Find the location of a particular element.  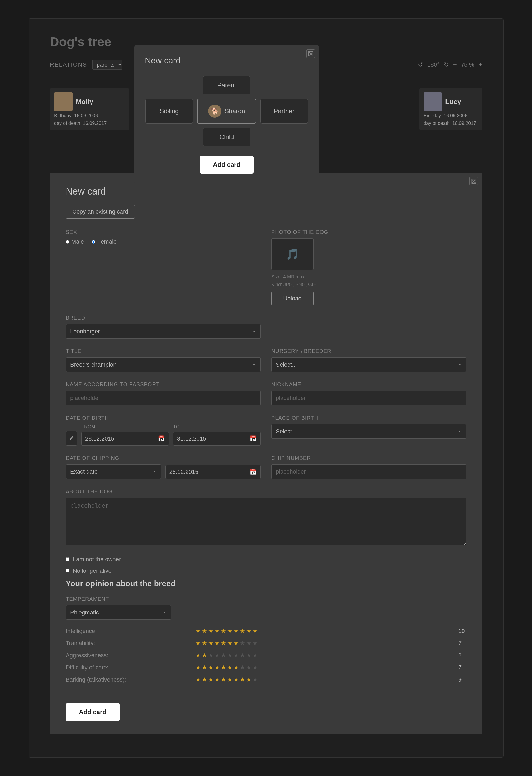

calendar-to-icon: 📅 is located at coordinates (253, 439).